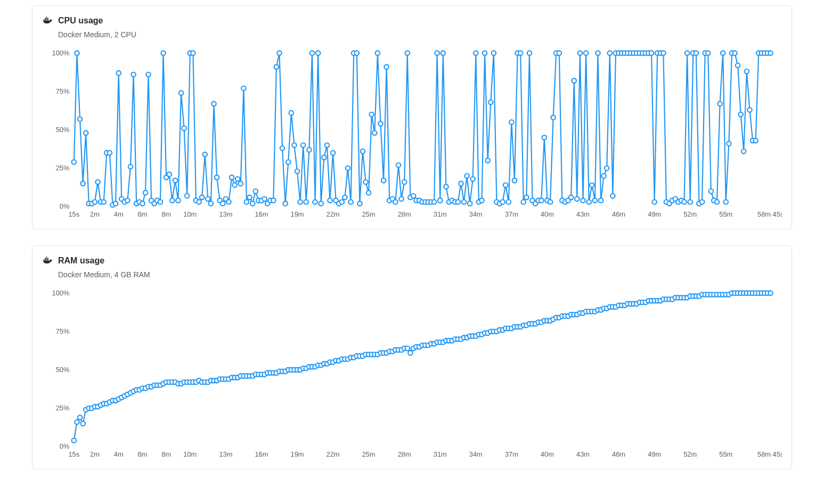  Describe the element at coordinates (405, 214) in the screenshot. I see `svg-text: 28m` at that location.